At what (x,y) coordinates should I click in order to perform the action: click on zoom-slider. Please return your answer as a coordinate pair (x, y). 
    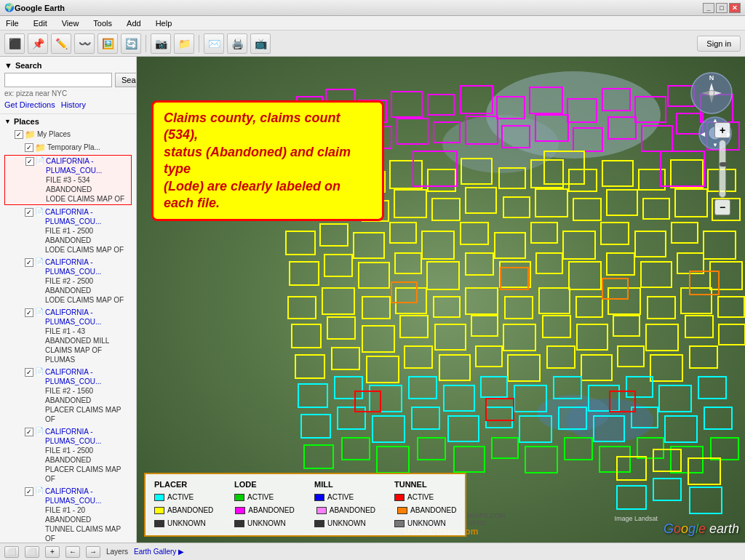
    Looking at the image, I should click on (722, 169).